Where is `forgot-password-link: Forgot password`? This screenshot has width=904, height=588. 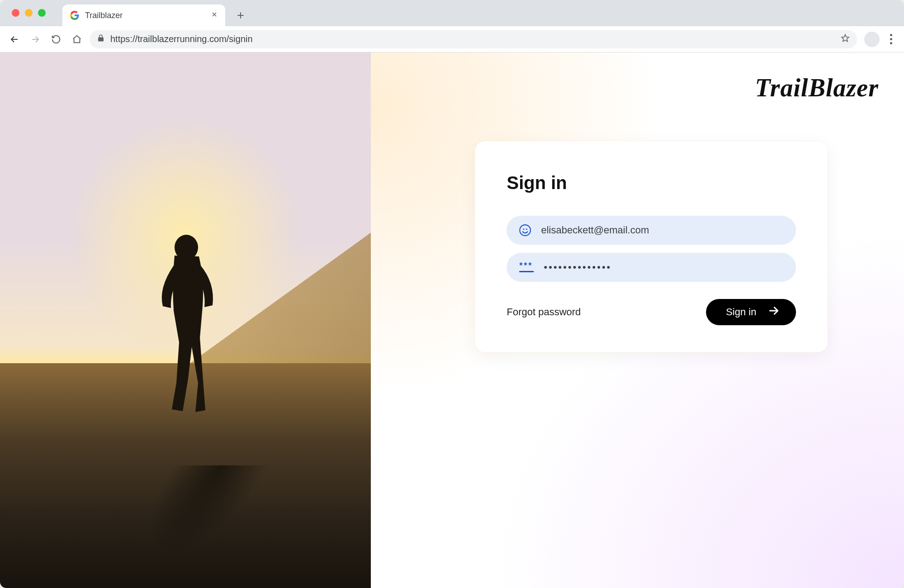
forgot-password-link: Forgot password is located at coordinates (544, 312).